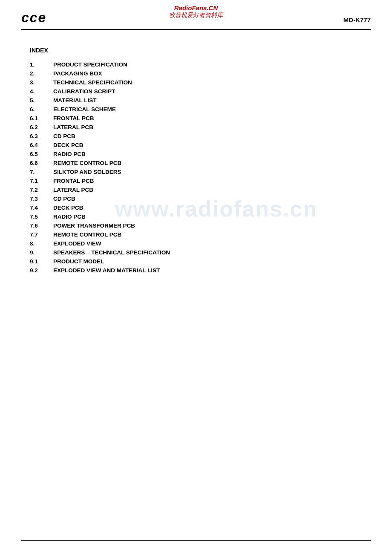  I want to click on toc-item: 7.6POWER TRANSFORMER PCB, so click(200, 226).